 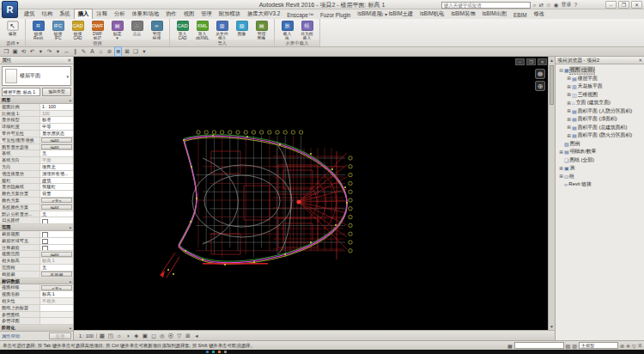 What do you see at coordinates (36, 282) in the screenshot?
I see `property-row: 标识数据` at bounding box center [36, 282].